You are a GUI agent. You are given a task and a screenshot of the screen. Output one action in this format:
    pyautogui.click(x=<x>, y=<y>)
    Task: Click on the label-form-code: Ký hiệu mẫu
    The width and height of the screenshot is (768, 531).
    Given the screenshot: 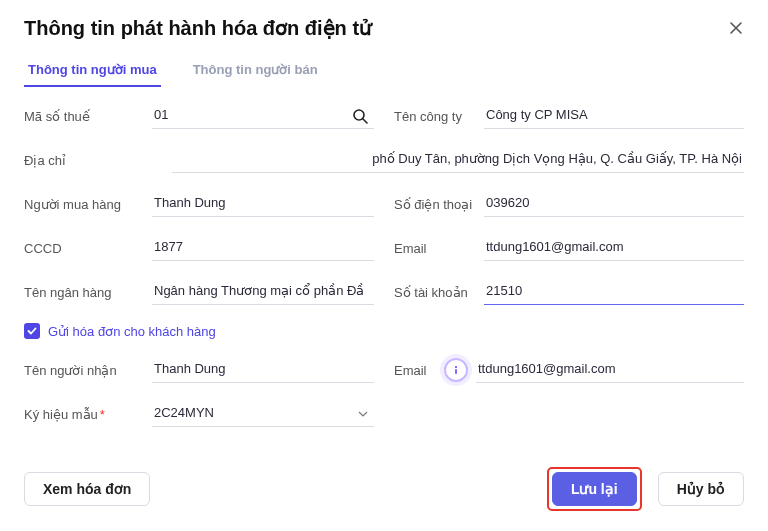 What is the action you would take?
    pyautogui.click(x=88, y=414)
    